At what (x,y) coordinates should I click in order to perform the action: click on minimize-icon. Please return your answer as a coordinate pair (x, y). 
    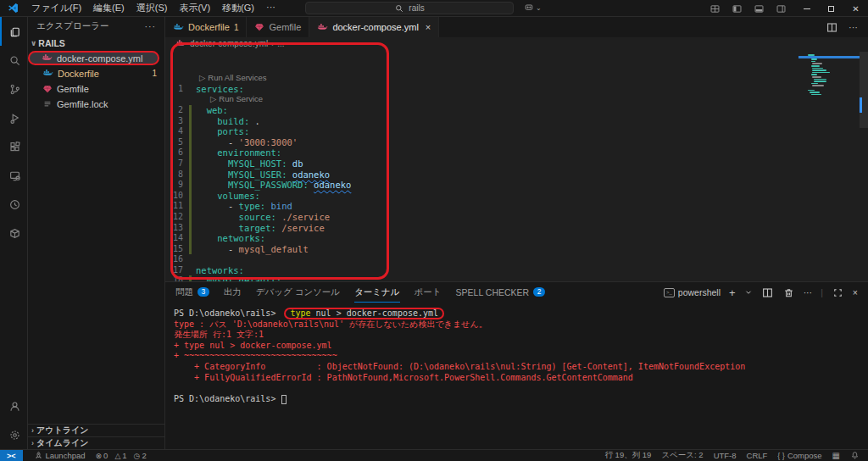
    Looking at the image, I should click on (807, 8).